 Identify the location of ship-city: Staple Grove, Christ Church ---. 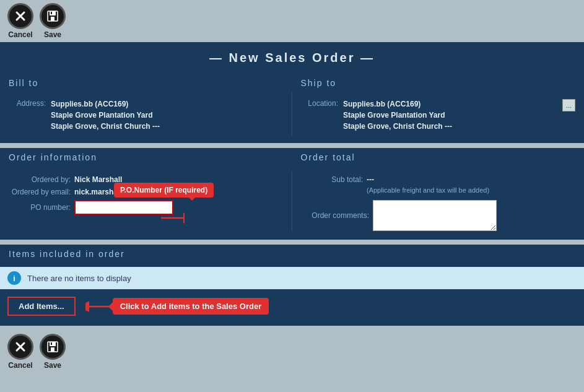
(450, 126).